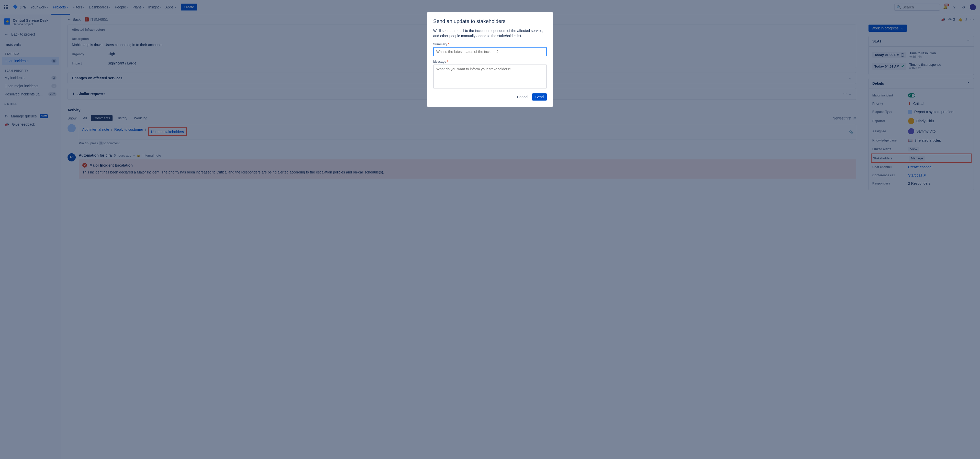  What do you see at coordinates (523, 97) in the screenshot?
I see `cancel-button: Cancel` at bounding box center [523, 97].